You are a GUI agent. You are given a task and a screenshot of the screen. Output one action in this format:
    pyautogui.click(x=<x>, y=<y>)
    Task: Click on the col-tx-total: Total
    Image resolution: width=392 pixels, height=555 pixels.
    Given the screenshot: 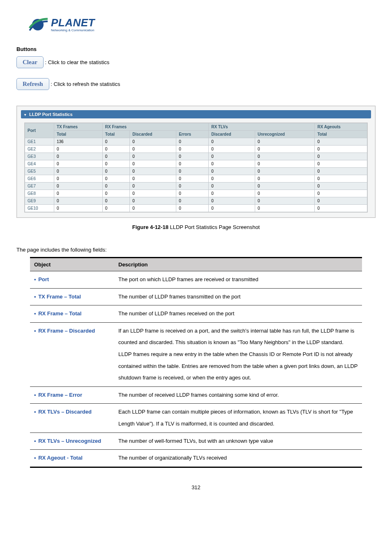 What is the action you would take?
    pyautogui.click(x=78, y=134)
    